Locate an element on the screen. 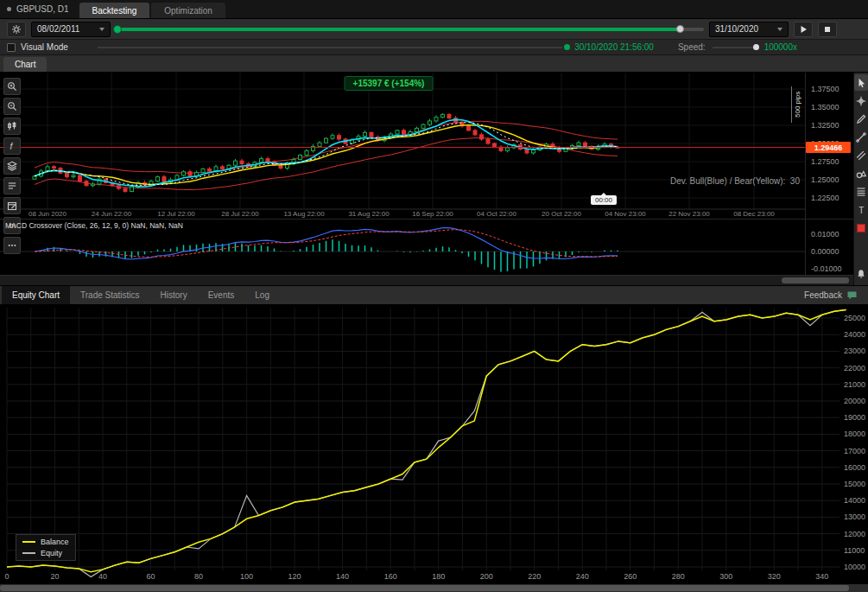 Image resolution: width=868 pixels, height=592 pixels. chart-scrollbar-thumb is located at coordinates (815, 280).